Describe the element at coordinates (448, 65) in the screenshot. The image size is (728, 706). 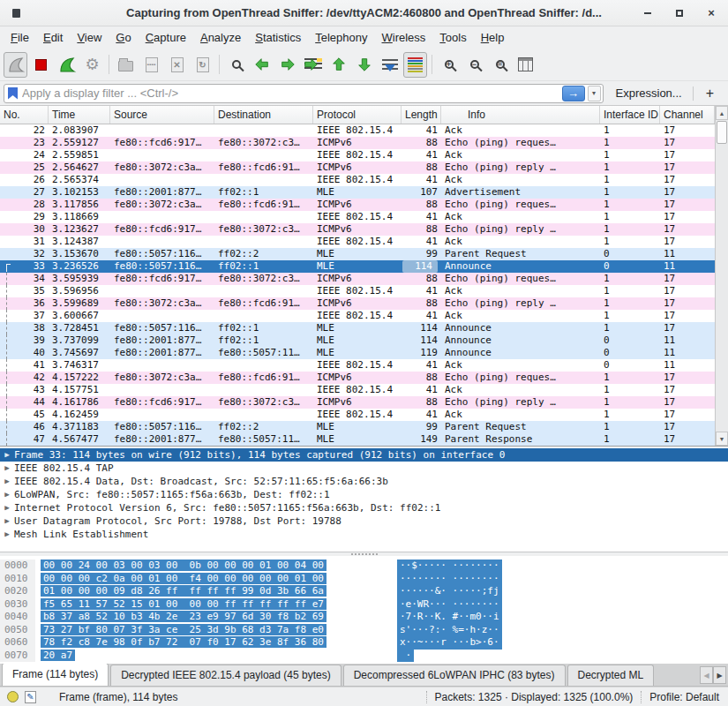
I see `zoom-in-icon: +` at that location.